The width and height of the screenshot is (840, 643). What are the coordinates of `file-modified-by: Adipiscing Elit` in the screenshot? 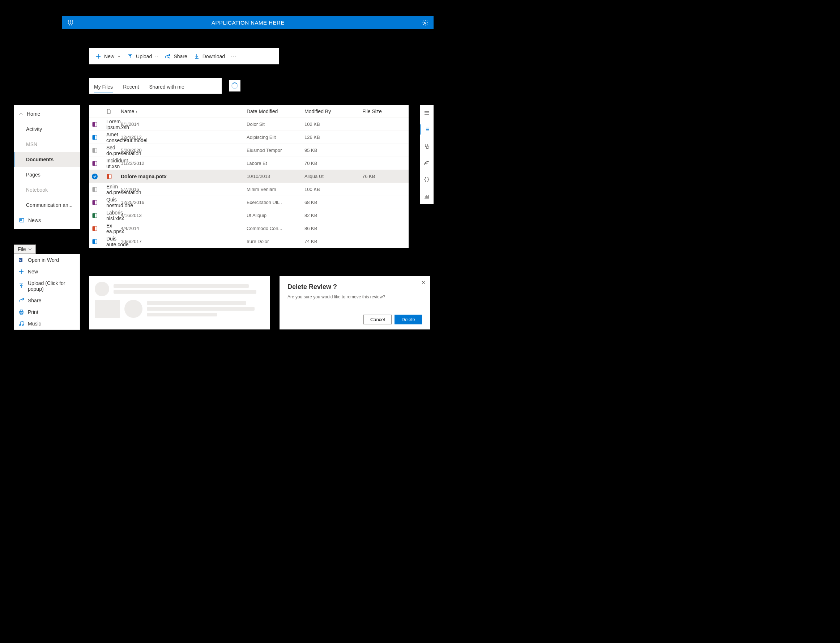 It's located at (276, 137).